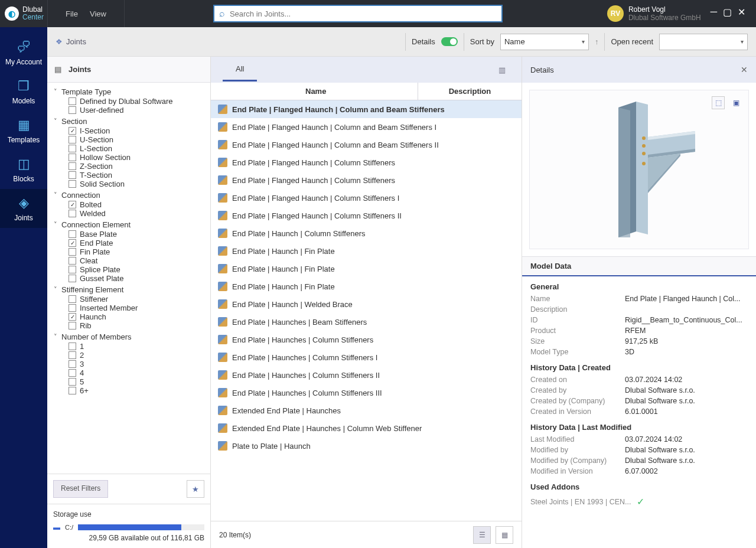  What do you see at coordinates (129, 299) in the screenshot?
I see `filter-stiffener: Stiffener` at bounding box center [129, 299].